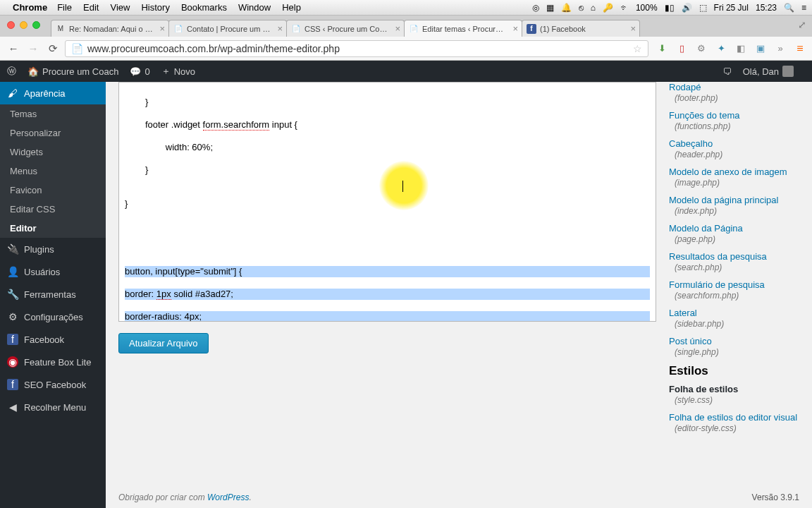  What do you see at coordinates (721, 49) in the screenshot?
I see `extension-icon: ✦` at bounding box center [721, 49].